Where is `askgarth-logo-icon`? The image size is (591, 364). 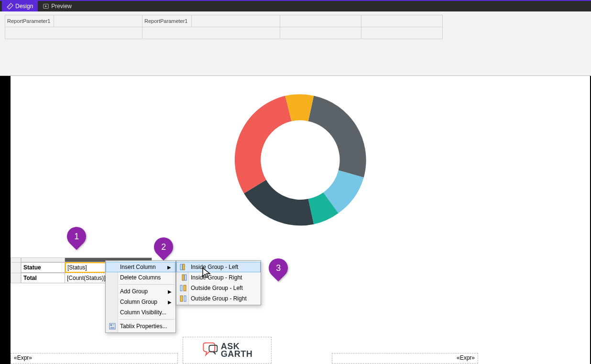 askgarth-logo-icon is located at coordinates (210, 350).